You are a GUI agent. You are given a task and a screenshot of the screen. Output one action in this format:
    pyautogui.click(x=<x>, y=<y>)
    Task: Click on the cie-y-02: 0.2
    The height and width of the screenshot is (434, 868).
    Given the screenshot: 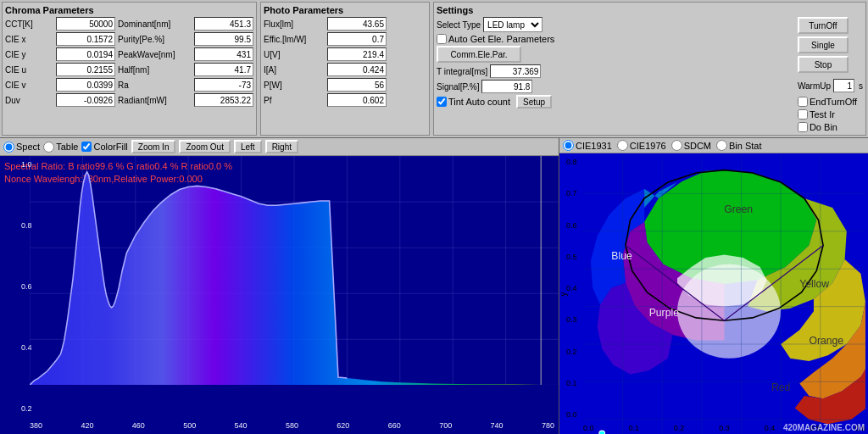 What is the action you would take?
    pyautogui.click(x=571, y=352)
    